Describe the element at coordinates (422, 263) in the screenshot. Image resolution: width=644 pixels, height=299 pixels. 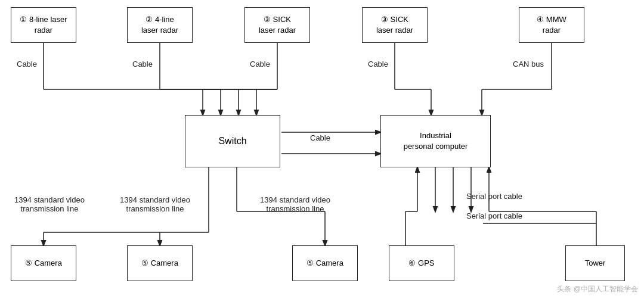
I see `gps-box: ⑥ GPS` at that location.